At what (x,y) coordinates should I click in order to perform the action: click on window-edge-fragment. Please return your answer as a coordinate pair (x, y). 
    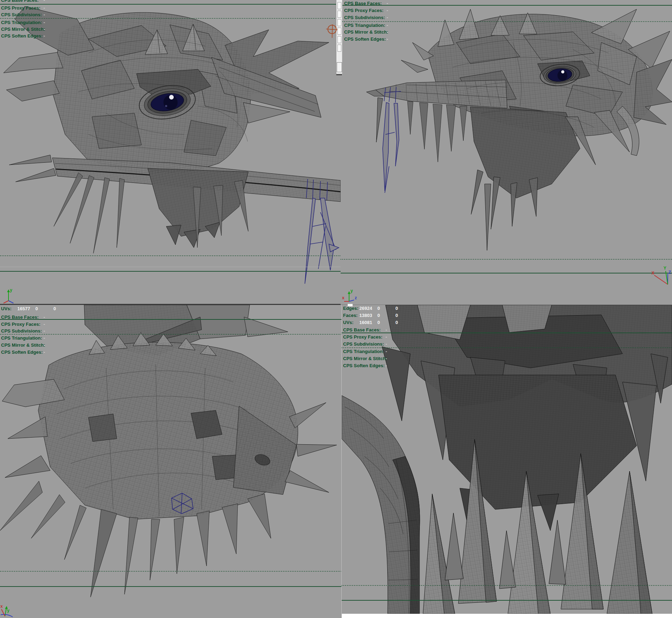
    Looking at the image, I should click on (350, 305).